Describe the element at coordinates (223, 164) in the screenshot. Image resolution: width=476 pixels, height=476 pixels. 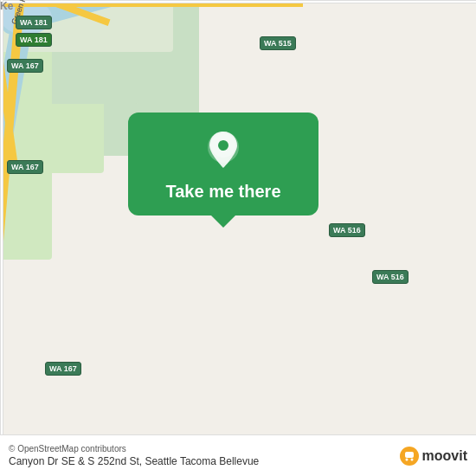
I see `popup-card: Take me there` at that location.